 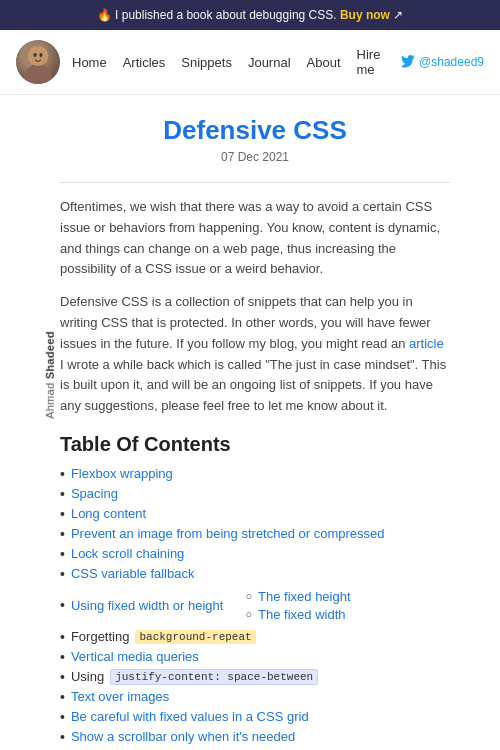 I want to click on toc-link: Using fixed width or height, so click(x=147, y=606).